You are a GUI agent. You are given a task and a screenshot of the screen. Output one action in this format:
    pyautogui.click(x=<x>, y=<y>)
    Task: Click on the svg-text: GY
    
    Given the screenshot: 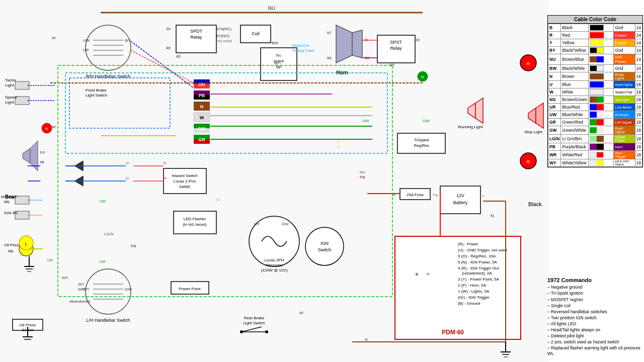 What is the action you would take?
    pyautogui.click(x=257, y=224)
    